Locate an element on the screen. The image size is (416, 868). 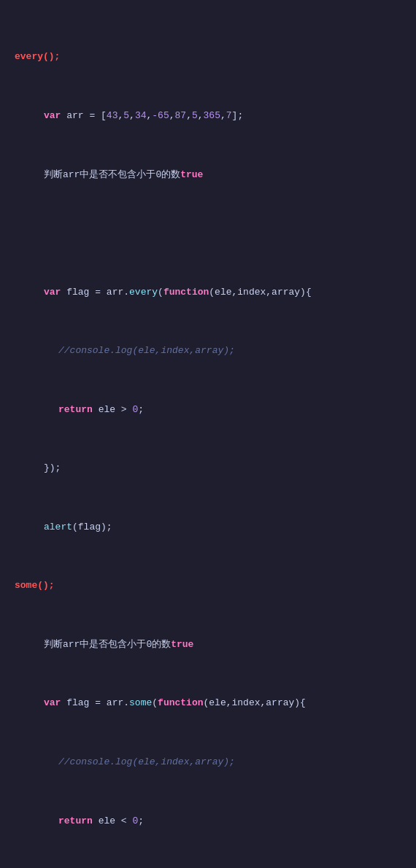
line-console1: //console.log(ele,index,array); is located at coordinates (208, 351).